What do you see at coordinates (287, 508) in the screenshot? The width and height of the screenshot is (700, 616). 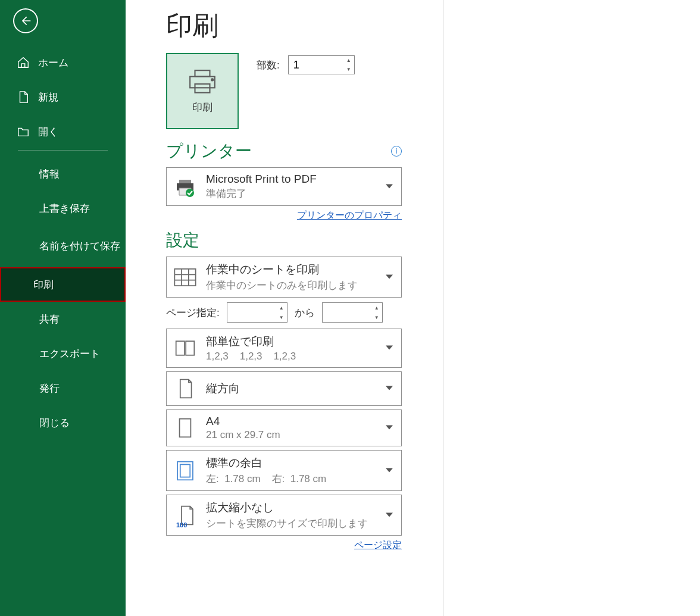 I see `combo-title: 拡大縮小なし` at bounding box center [287, 508].